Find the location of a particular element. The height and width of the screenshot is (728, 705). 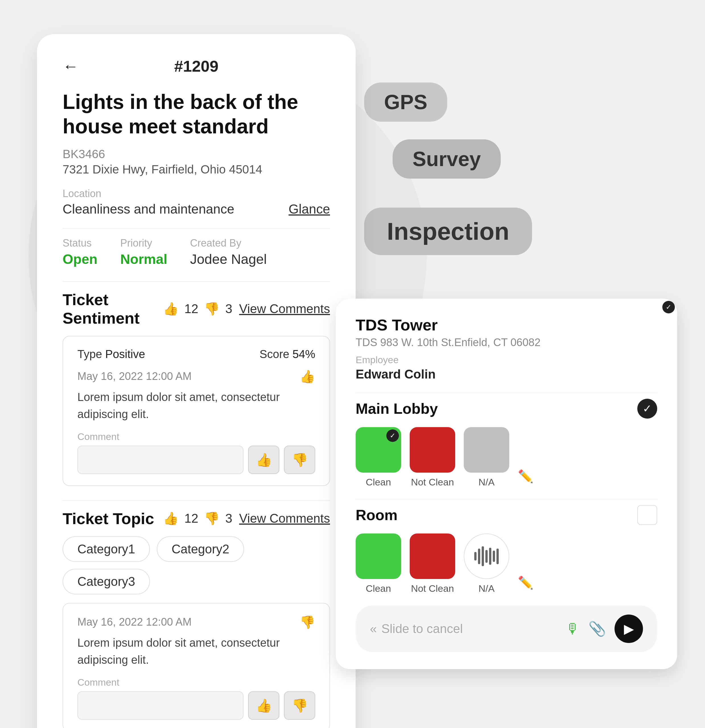

comment-text-2: Lorem ipsum dolor sit amet, consectetur … is located at coordinates (196, 651).